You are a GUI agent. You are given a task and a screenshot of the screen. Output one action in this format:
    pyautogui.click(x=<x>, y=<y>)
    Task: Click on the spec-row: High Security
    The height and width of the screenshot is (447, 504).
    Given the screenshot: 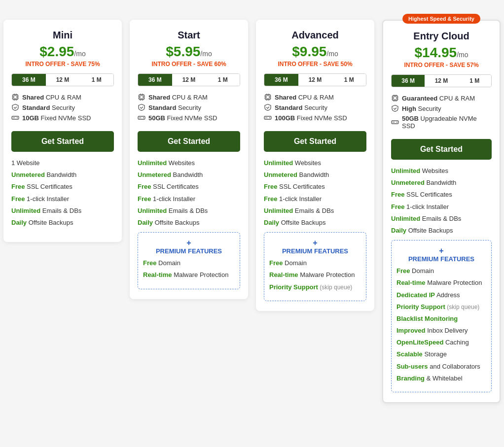 What is the action you would take?
    pyautogui.click(x=441, y=108)
    